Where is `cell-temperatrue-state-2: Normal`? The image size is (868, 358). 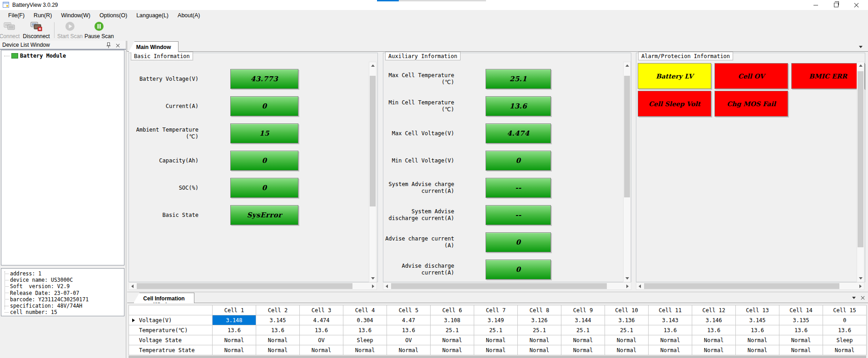 cell-temperatrue-state-2: Normal is located at coordinates (278, 350).